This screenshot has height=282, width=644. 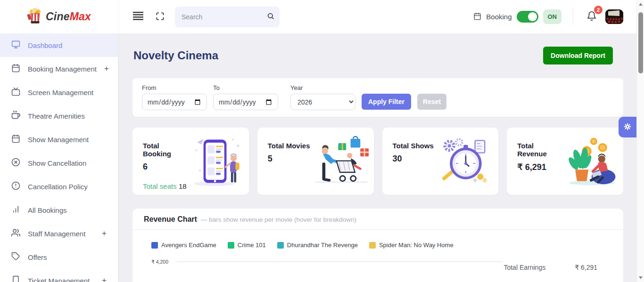 I want to click on legend-swatch-yellow, so click(x=372, y=245).